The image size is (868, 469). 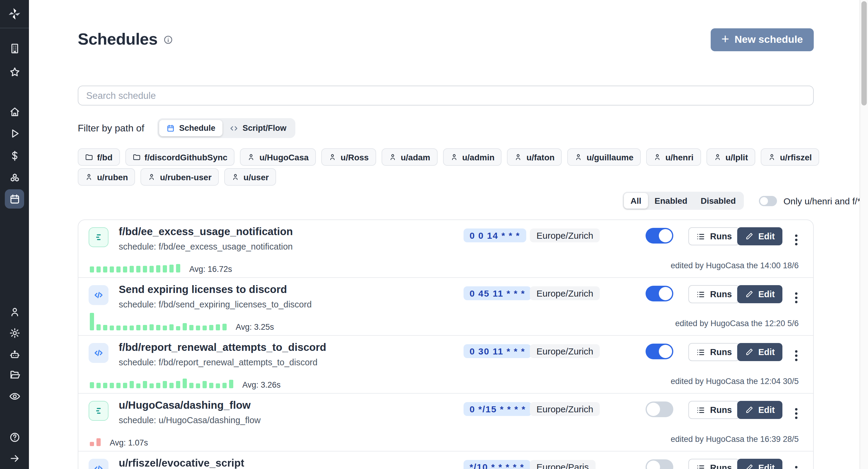 What do you see at coordinates (768, 201) in the screenshot?
I see `only-henri-toggle` at bounding box center [768, 201].